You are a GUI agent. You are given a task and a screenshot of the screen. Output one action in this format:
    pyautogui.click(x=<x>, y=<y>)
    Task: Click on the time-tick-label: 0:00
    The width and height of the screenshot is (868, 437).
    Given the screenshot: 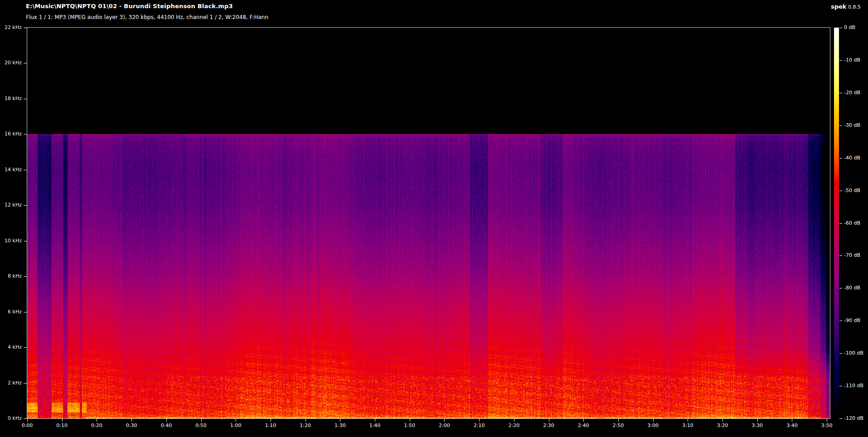 What is the action you would take?
    pyautogui.click(x=27, y=426)
    